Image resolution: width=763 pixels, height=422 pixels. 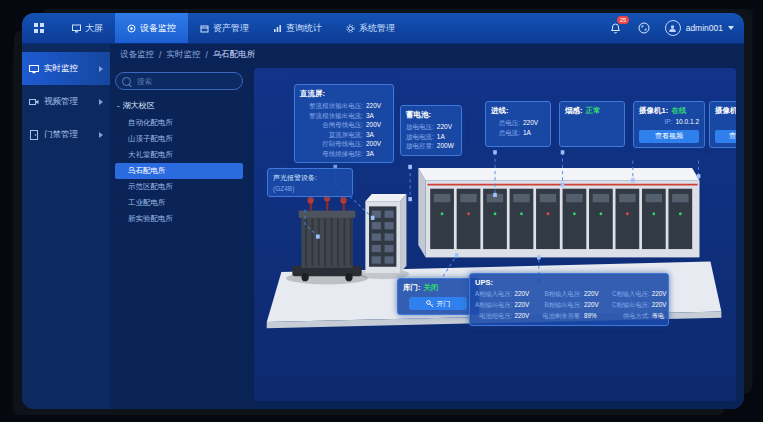 What do you see at coordinates (534, 133) in the screenshot?
I see `metric-value: 1A` at bounding box center [534, 133].